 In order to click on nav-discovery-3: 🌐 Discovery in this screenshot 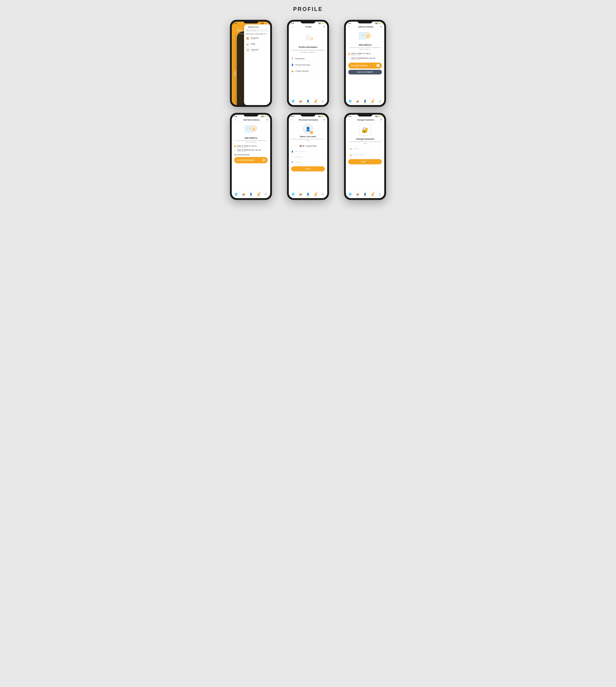, I will do `click(350, 102)`.